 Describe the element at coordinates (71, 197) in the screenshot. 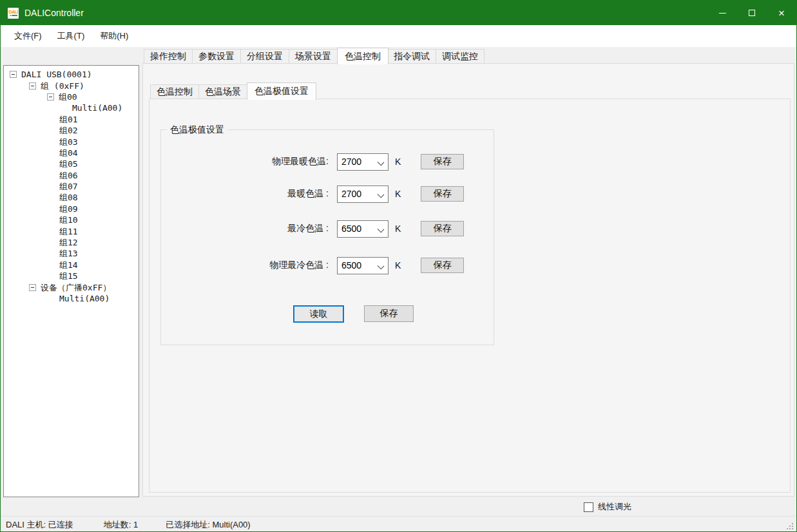

I see `tree-item: 组08` at that location.